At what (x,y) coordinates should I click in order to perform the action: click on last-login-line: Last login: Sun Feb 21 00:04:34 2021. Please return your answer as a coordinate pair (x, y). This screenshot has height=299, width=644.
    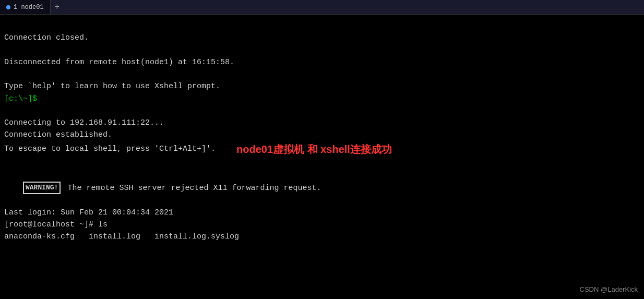
    Looking at the image, I should click on (322, 213).